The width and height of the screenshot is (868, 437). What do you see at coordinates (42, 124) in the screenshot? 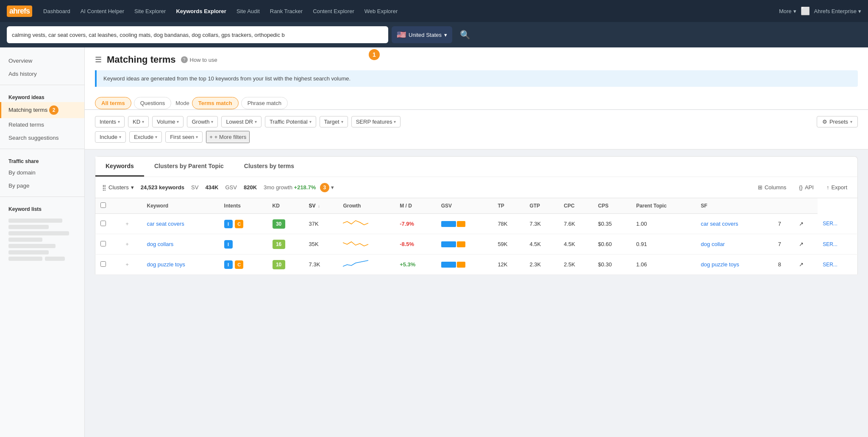
I see `sidebar-item-related-terms: Related terms` at bounding box center [42, 124].